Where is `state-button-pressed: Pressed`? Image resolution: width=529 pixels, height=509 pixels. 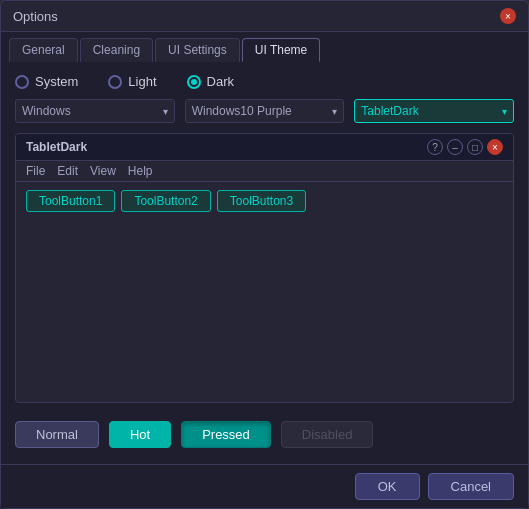 state-button-pressed: Pressed is located at coordinates (226, 434).